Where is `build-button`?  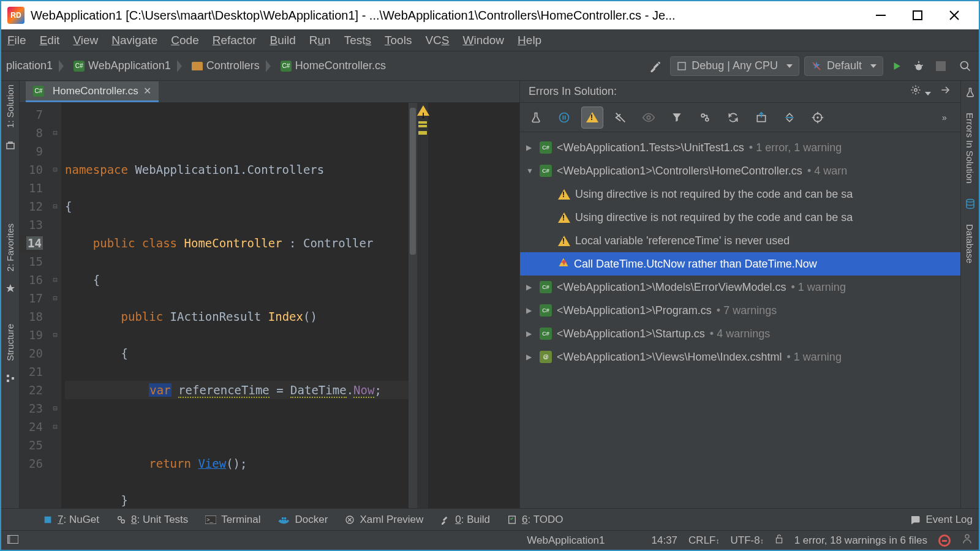
build-button is located at coordinates (655, 66).